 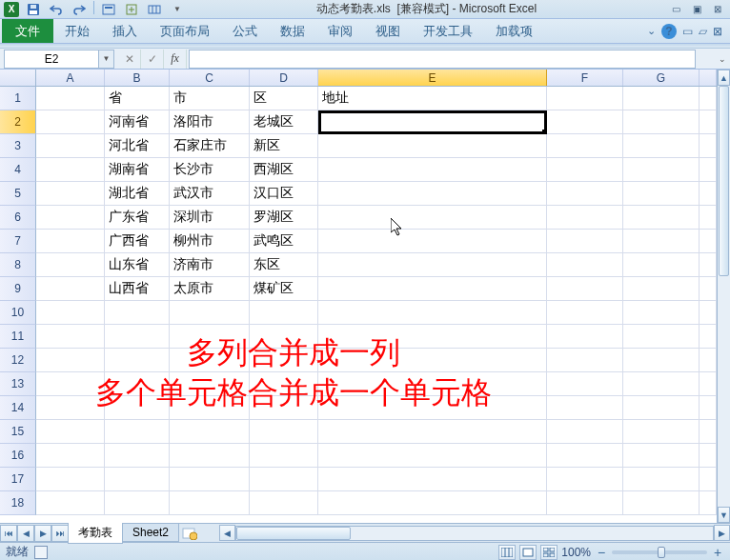 I want to click on doc-minimize-button: ▭, so click(x=688, y=31).